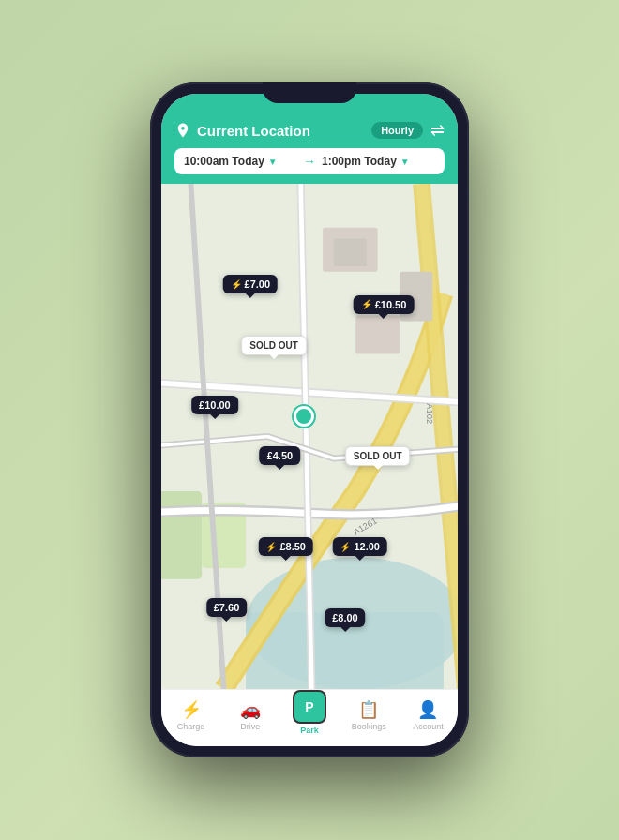 The image size is (619, 840). Describe the element at coordinates (280, 456) in the screenshot. I see `price-marker-m5: £4.50` at that location.